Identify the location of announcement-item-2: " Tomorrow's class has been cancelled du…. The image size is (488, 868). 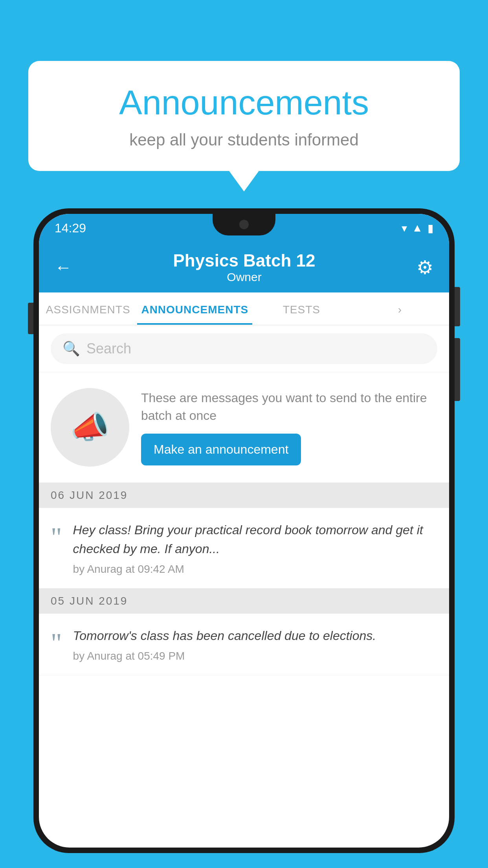
(244, 645).